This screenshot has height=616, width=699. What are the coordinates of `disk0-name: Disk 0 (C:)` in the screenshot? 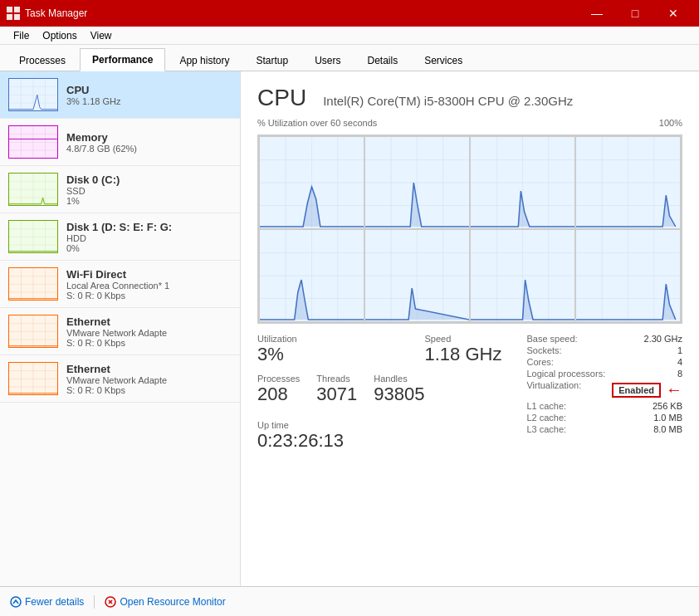 It's located at (149, 179).